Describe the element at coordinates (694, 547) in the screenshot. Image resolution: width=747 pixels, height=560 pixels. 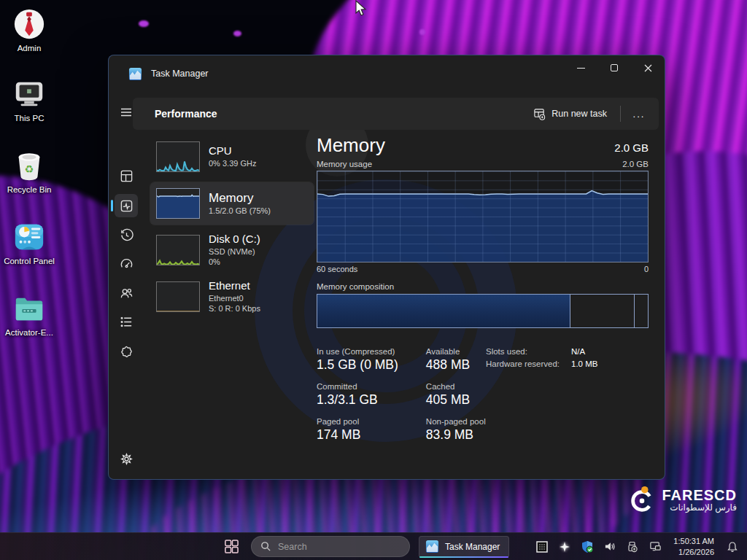
I see `taskbar-clock: 1:50:31 AM 1/26/2026` at that location.